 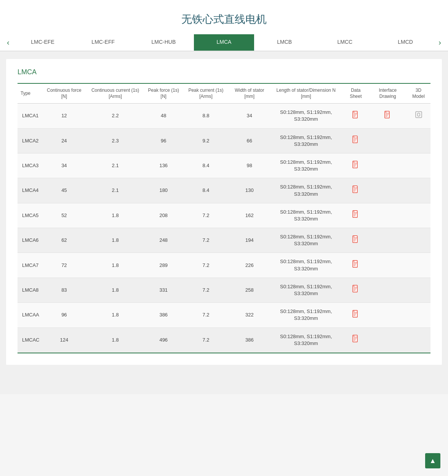 What do you see at coordinates (440, 43) in the screenshot?
I see `tab-next-arrow: ›` at bounding box center [440, 43].